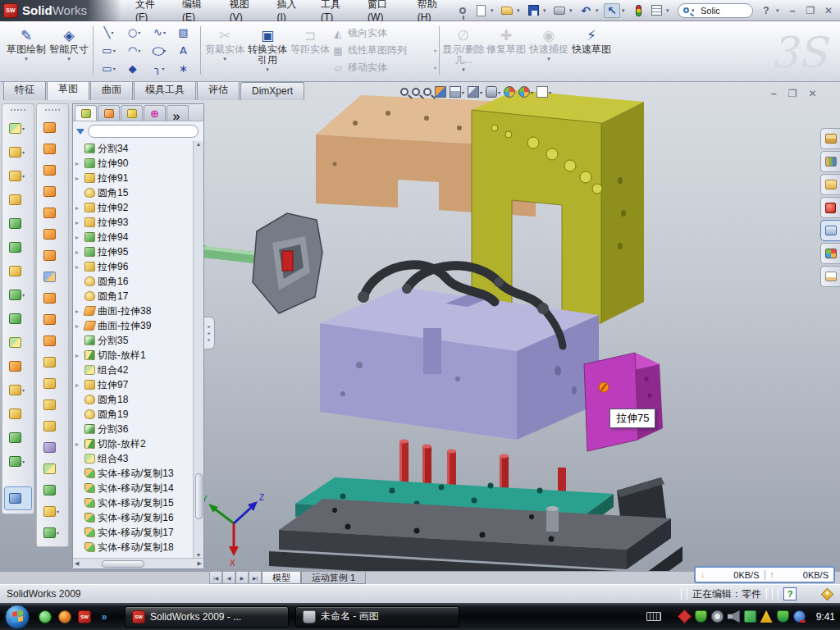  Describe the element at coordinates (242, 578) in the screenshot. I see `tab-nav-button-next: ▶` at that location.